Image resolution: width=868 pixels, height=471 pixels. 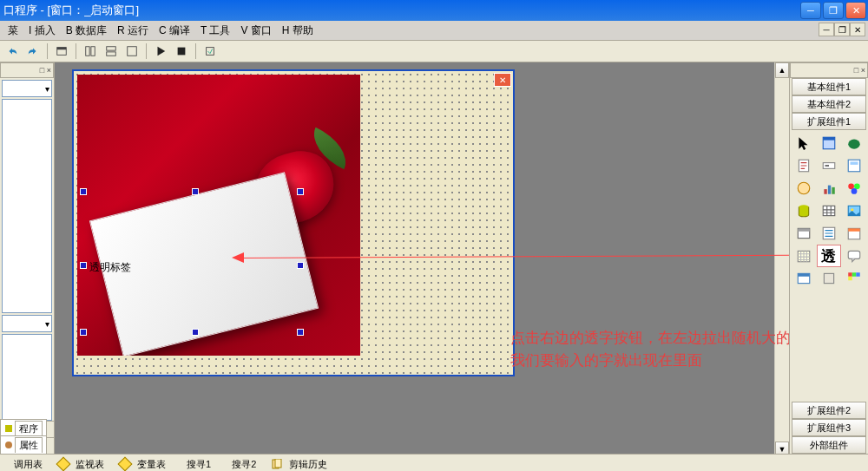 I want to click on form-icon, so click(x=830, y=143).